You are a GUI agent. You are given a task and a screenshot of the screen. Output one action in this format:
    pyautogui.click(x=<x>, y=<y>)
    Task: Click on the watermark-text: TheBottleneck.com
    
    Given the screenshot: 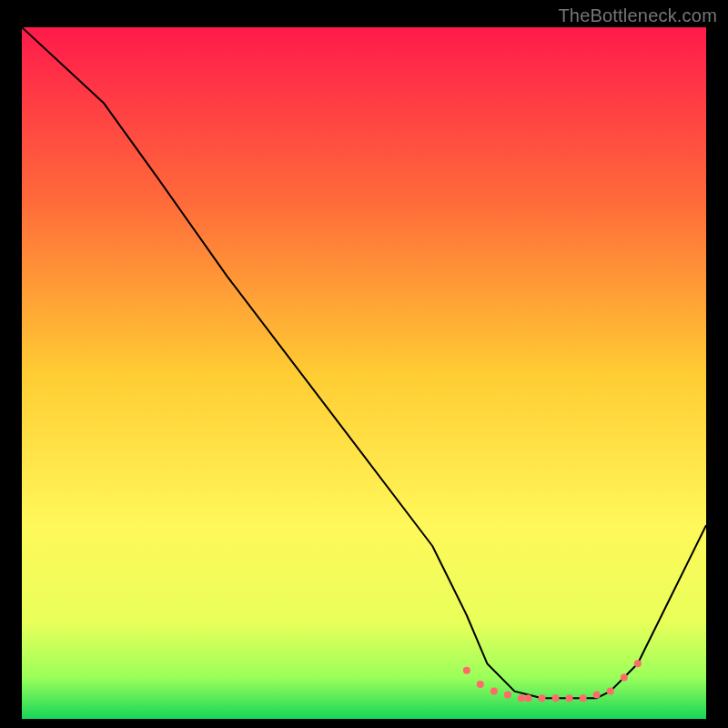 What is the action you would take?
    pyautogui.click(x=637, y=16)
    